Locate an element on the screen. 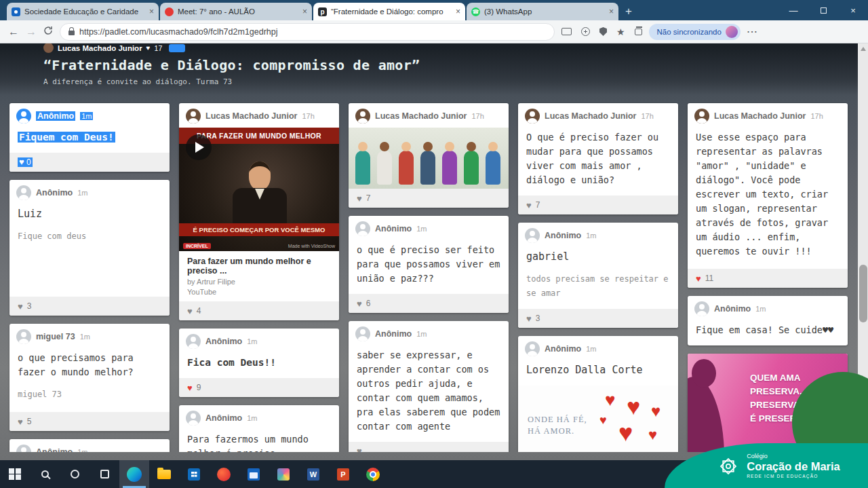  like-bar: ♥ 6 is located at coordinates (429, 303).